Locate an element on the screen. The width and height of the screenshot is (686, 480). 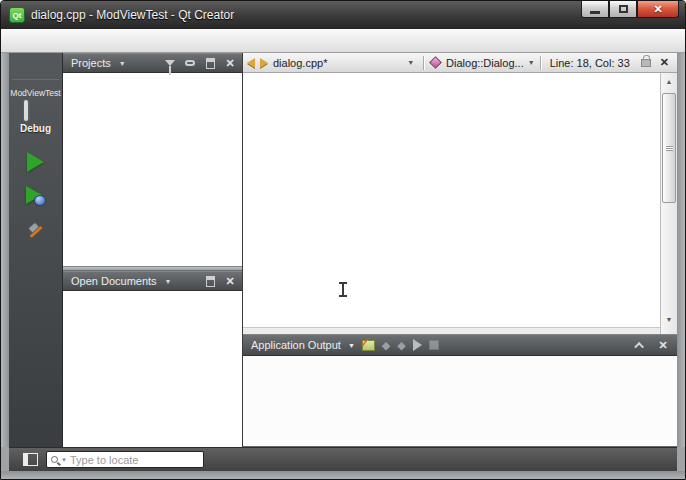
maximize-icon is located at coordinates (624, 9).